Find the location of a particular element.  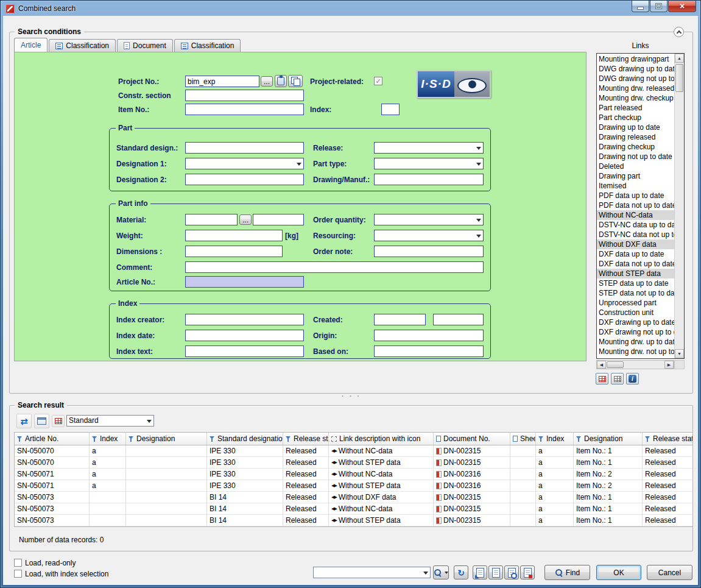

favorites-combo is located at coordinates (372, 573).